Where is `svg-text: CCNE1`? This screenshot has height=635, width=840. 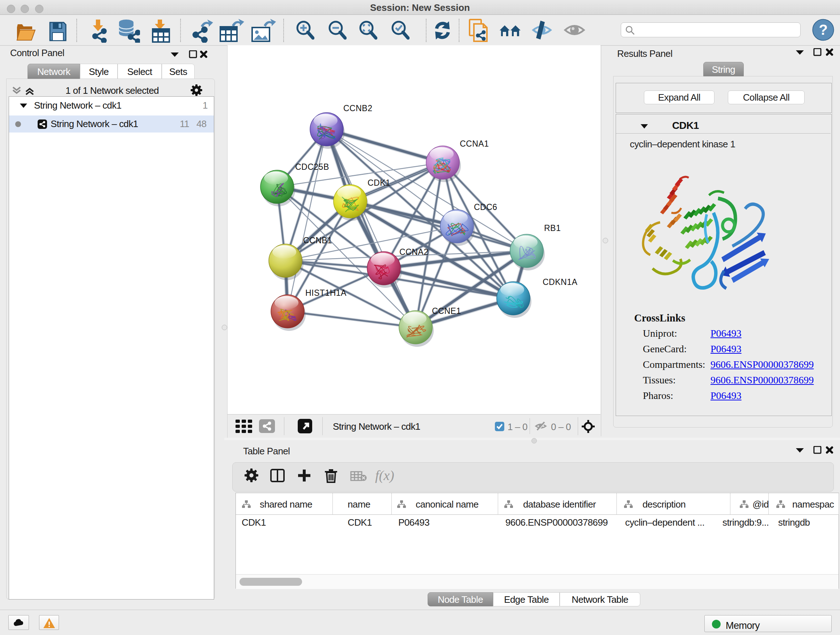
svg-text: CCNE1 is located at coordinates (447, 311).